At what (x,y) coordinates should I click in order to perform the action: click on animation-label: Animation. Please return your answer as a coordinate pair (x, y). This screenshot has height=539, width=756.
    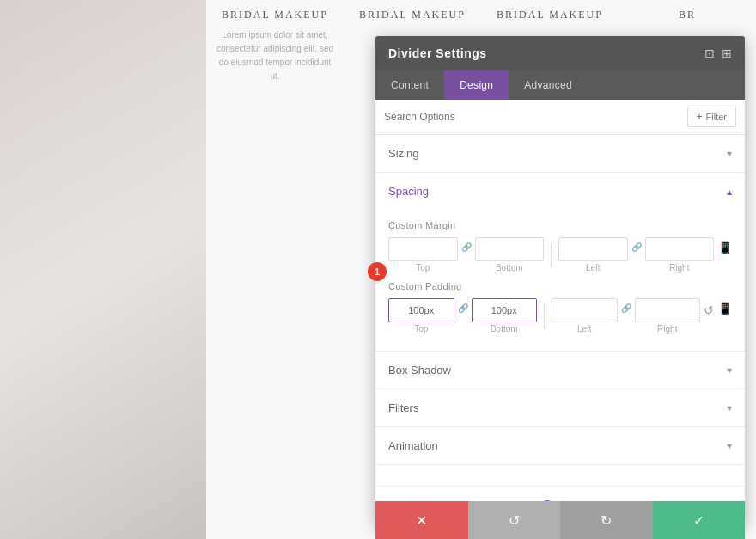
    Looking at the image, I should click on (413, 445).